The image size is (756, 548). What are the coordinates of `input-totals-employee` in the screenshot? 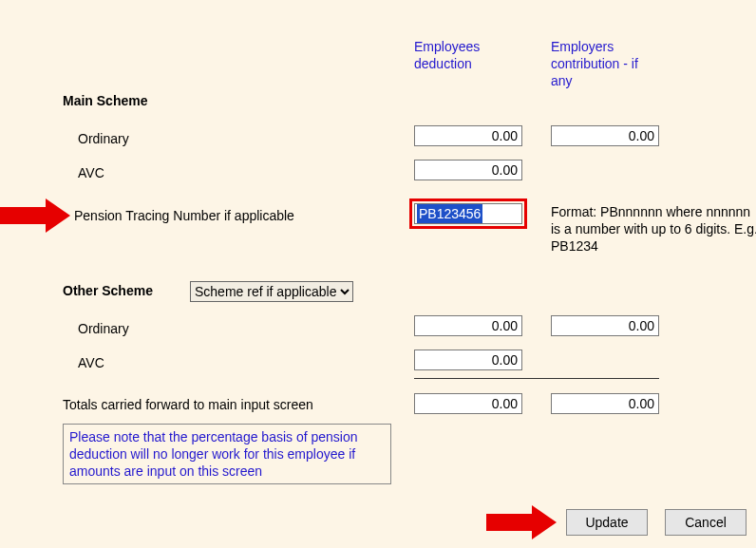 It's located at (468, 404).